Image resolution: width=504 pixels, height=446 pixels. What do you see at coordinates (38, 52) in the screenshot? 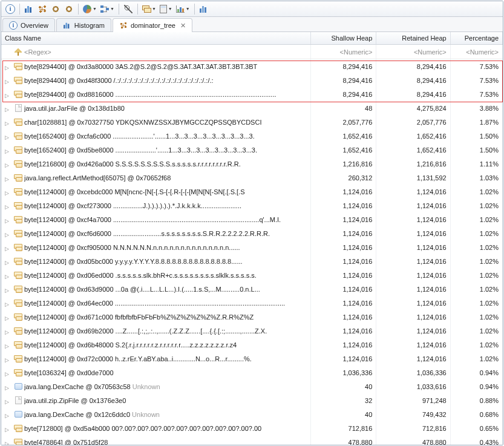
I see `filter-regex-input: <Regex>` at bounding box center [38, 52].